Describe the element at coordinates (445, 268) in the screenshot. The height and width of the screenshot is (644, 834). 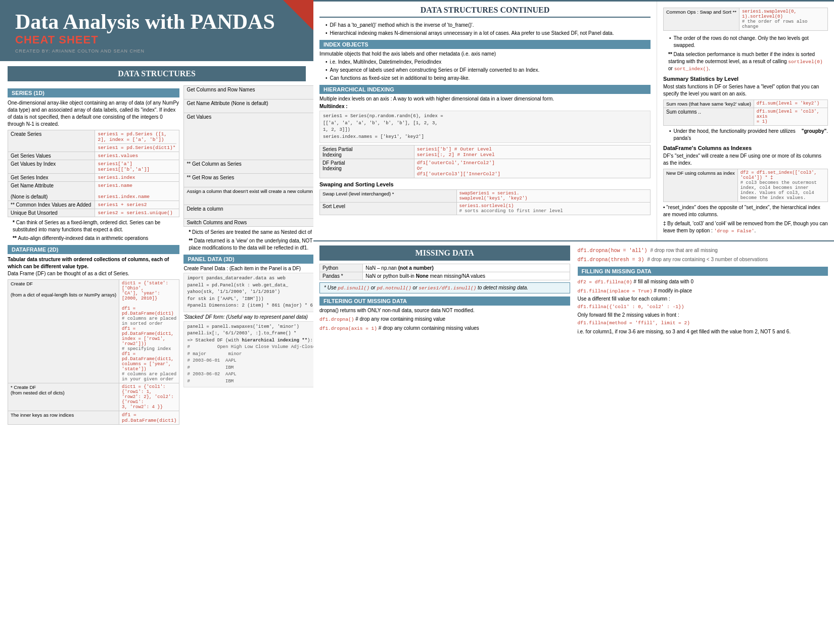
I see `table-row: Python NaN – np.nan (not a number)` at that location.